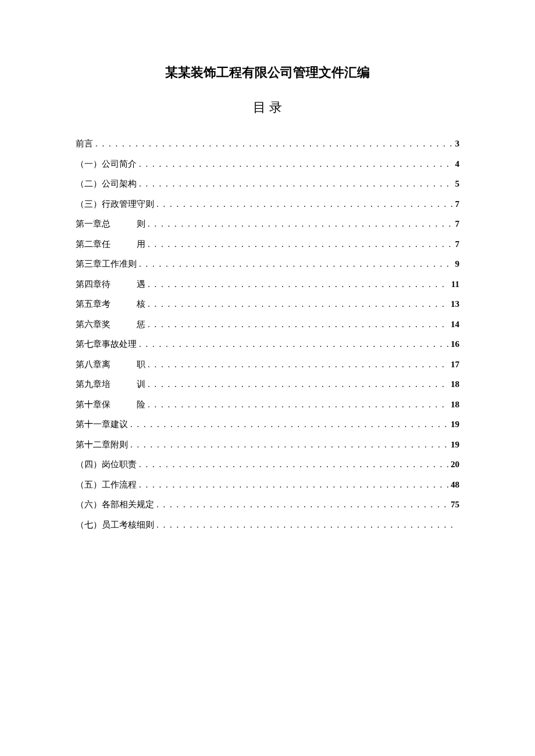  Describe the element at coordinates (268, 344) in the screenshot. I see `toc-entry: 第七章事故处理. . . . . . . . . . . . . . . . .…` at that location.